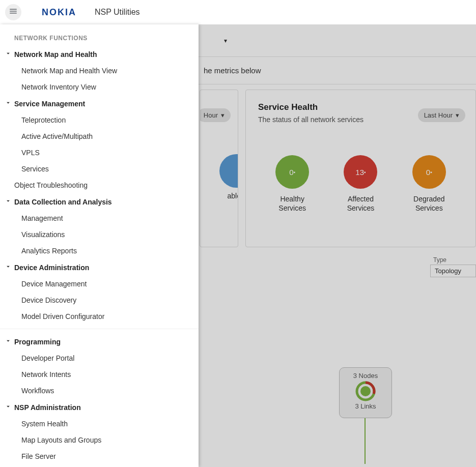 This screenshot has height=467, width=476. What do you see at coordinates (13, 12) in the screenshot?
I see `hamburger-icon` at bounding box center [13, 12].